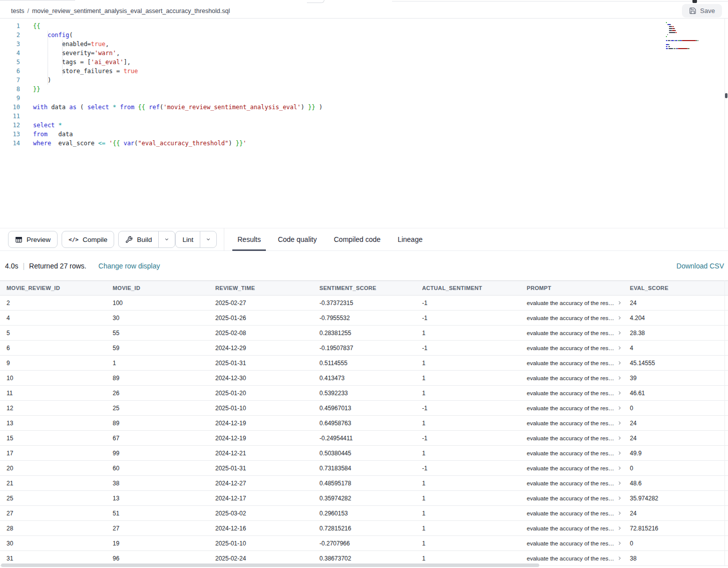 The height and width of the screenshot is (568, 728). What do you see at coordinates (365, 318) in the screenshot?
I see `cell-sentiment-score: -0.7955532` at bounding box center [365, 318].